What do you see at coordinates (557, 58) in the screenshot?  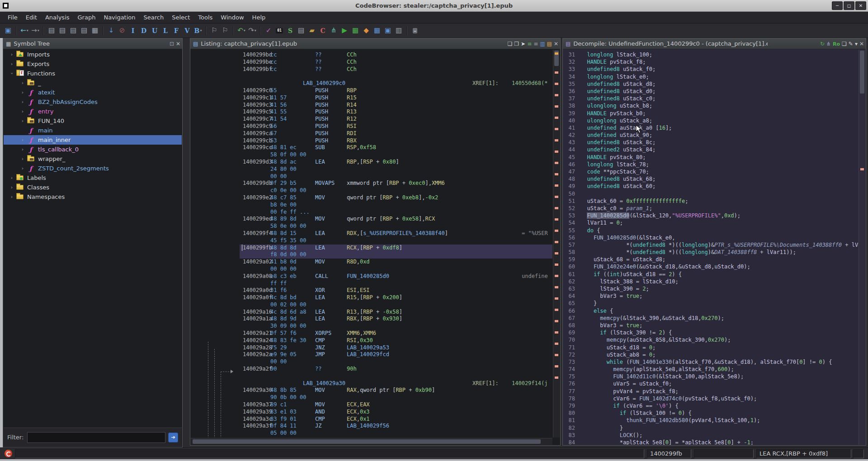 I see `scrollbar-thumb` at bounding box center [557, 58].